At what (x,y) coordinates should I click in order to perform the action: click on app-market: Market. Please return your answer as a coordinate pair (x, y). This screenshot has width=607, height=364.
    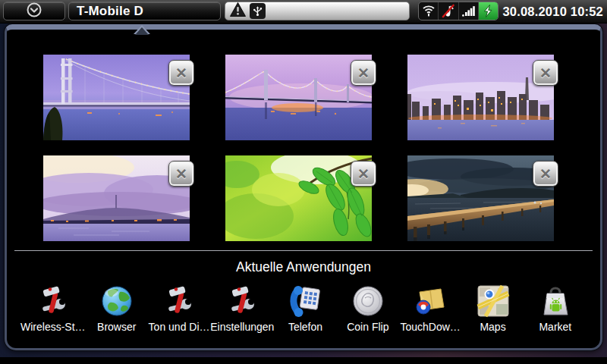
    Looking at the image, I should click on (555, 309).